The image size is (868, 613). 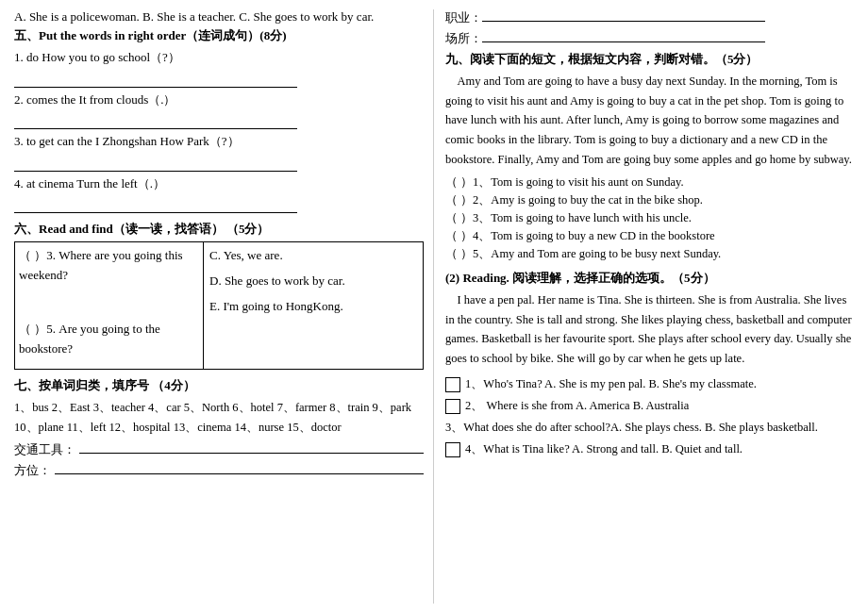 What do you see at coordinates (464, 18) in the screenshot?
I see `zhiye-label: 职业：` at bounding box center [464, 18].